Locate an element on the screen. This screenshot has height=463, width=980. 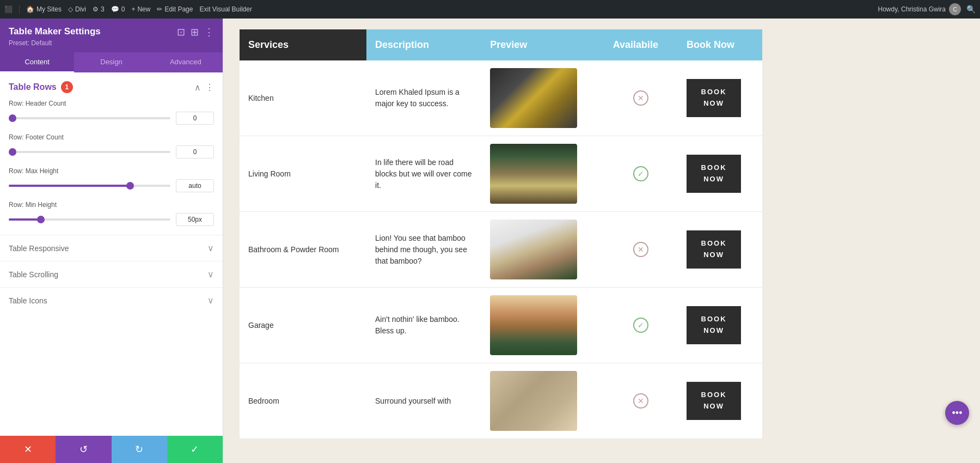
user-greeting: Howdy, Christina Gwira C is located at coordinates (920, 9).